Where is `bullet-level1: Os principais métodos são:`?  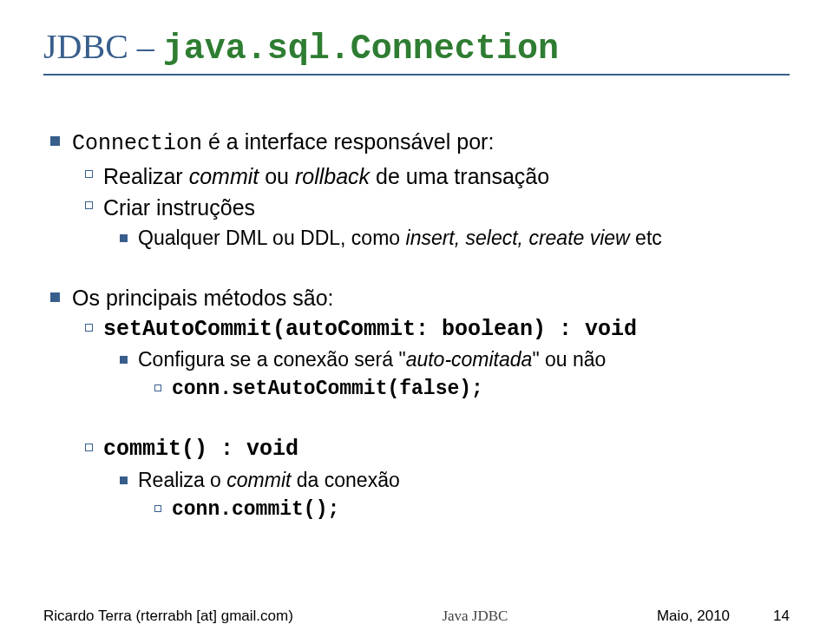
bullet-level1: Os principais métodos são: is located at coordinates (420, 299).